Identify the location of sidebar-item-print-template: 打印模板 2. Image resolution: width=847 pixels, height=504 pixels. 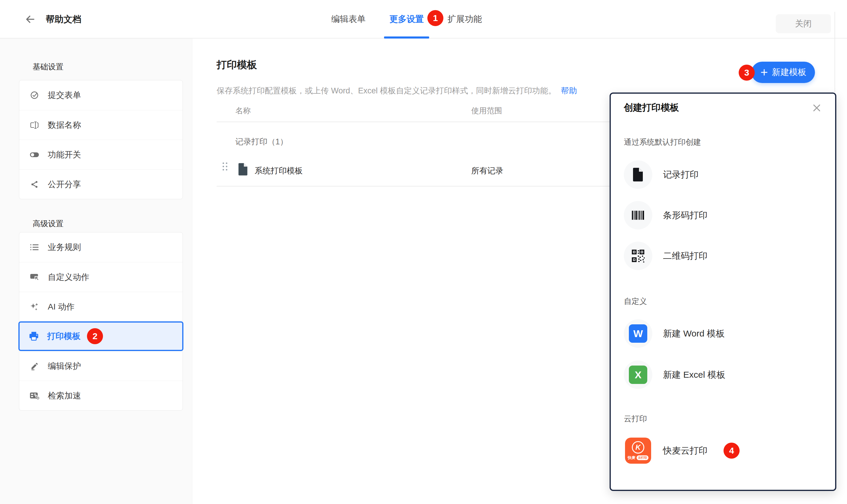
(101, 336).